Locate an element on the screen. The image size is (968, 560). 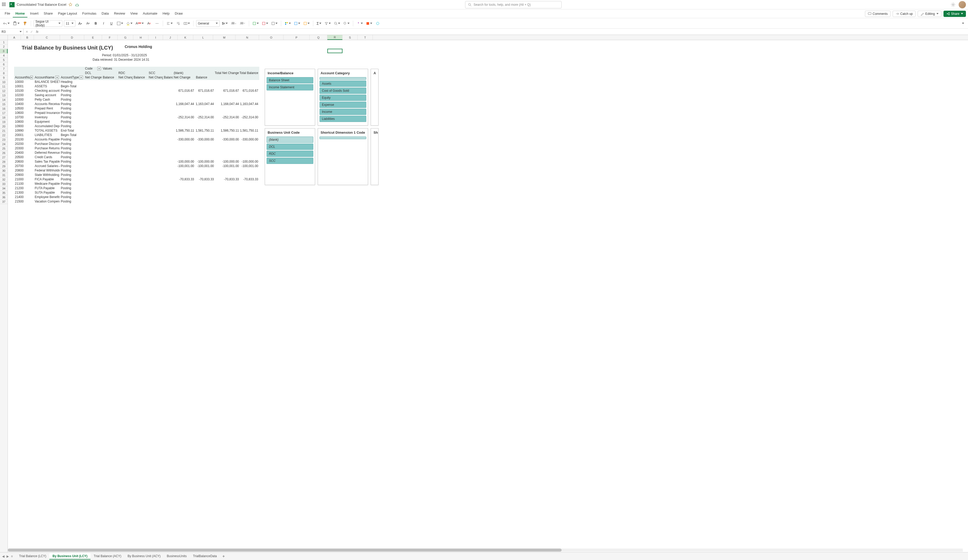
account-name: Equipment is located at coordinates (47, 122).